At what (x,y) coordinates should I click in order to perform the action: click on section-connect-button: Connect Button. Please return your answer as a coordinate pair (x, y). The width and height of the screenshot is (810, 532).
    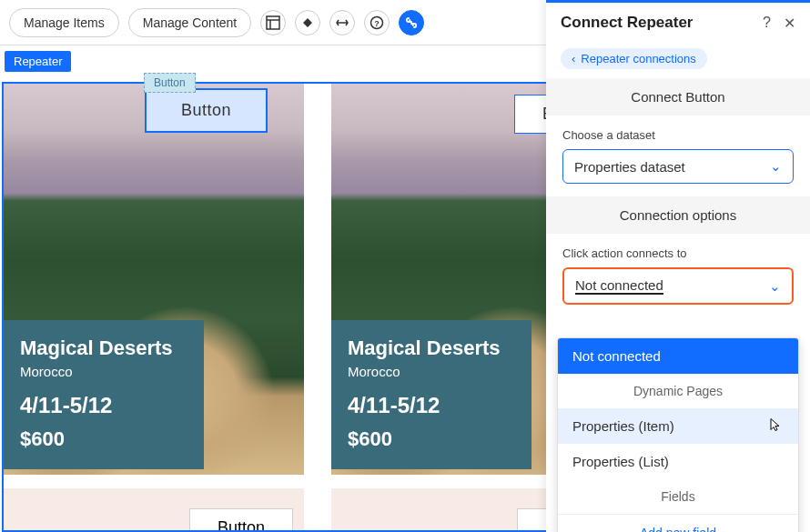
    Looking at the image, I should click on (678, 96).